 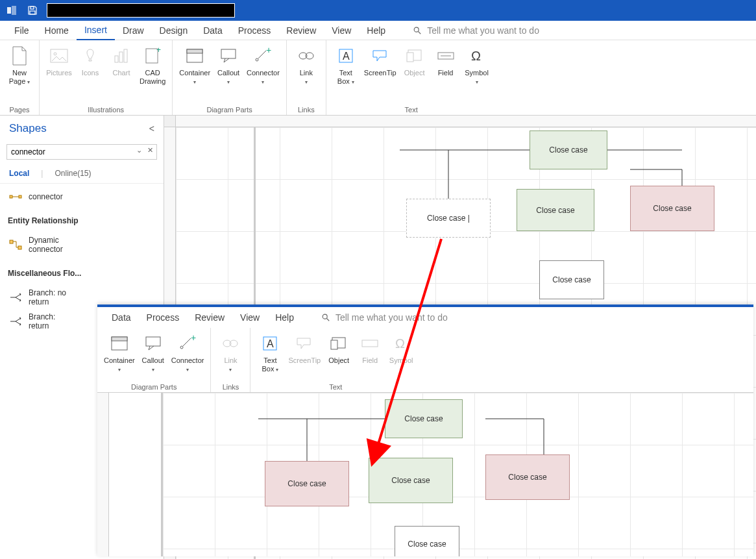 What do you see at coordinates (164, 317) in the screenshot?
I see `overlay-menu-process: Process` at bounding box center [164, 317].